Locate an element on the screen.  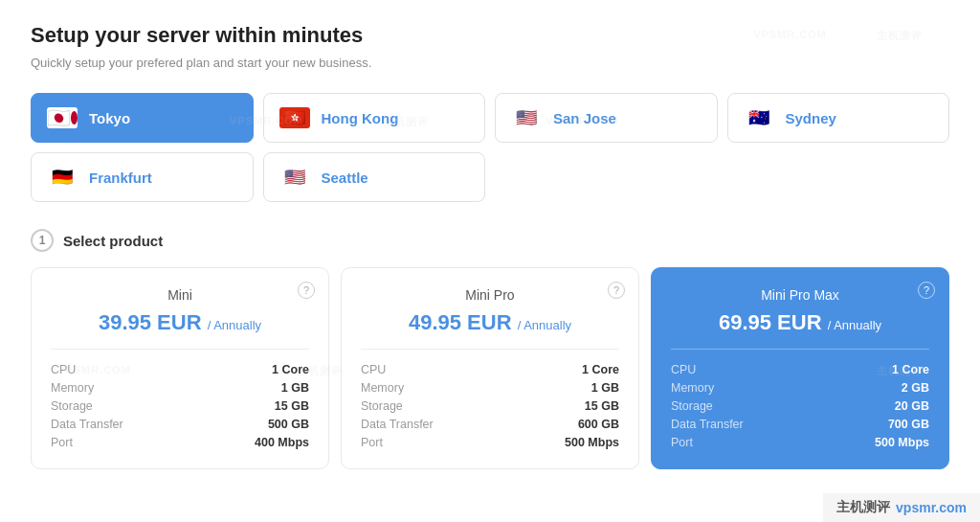
location-sanjose: 🇺🇸 San Jose is located at coordinates (607, 118).